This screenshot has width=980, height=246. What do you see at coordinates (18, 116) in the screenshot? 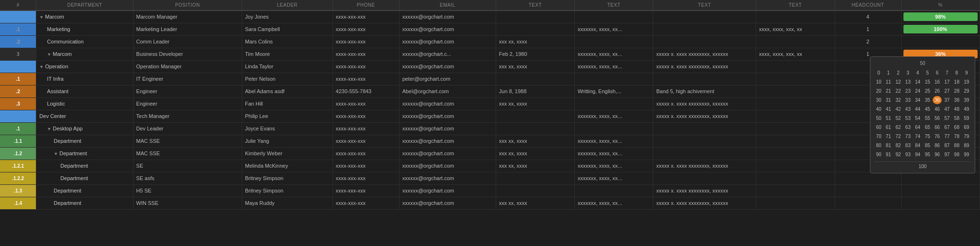
I see `hash-cell` at bounding box center [18, 116].